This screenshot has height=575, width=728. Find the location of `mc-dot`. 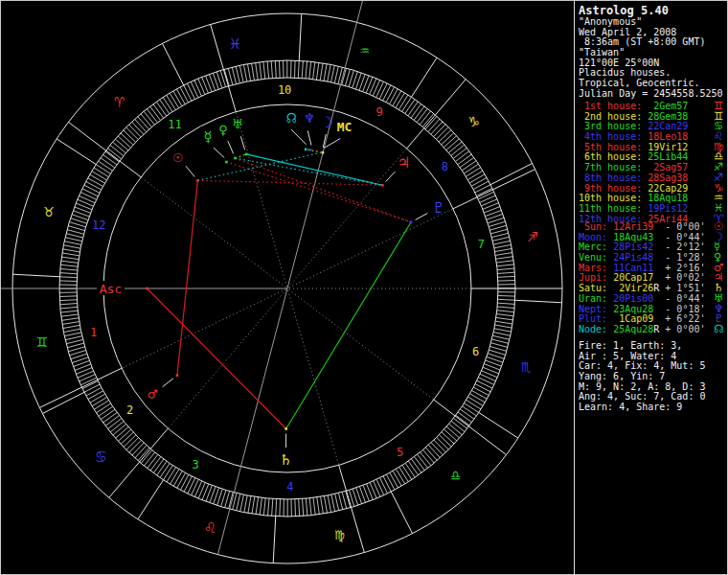

mc-dot is located at coordinates (324, 153).